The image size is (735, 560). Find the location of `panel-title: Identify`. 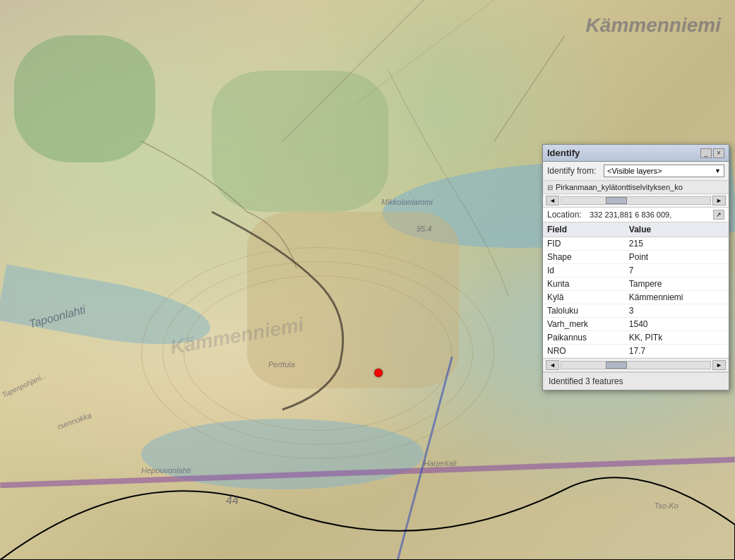

panel-title: Identify is located at coordinates (563, 153).